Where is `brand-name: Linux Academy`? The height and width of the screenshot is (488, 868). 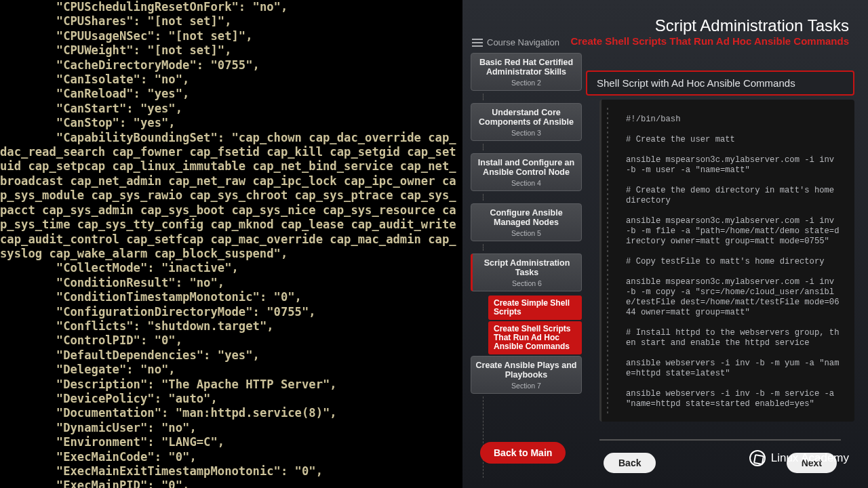 brand-name: Linux Academy is located at coordinates (810, 458).